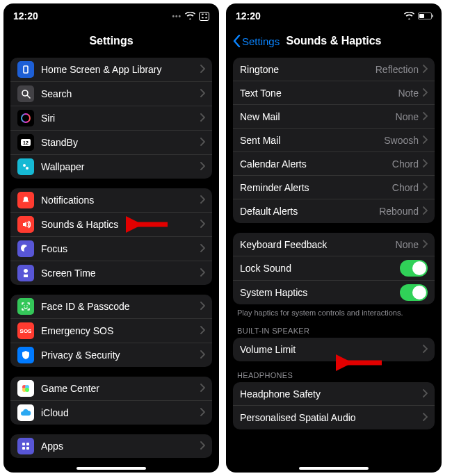 The height and width of the screenshot is (476, 452). Describe the element at coordinates (177, 17) in the screenshot. I see `cellular-icon: •••` at that location.